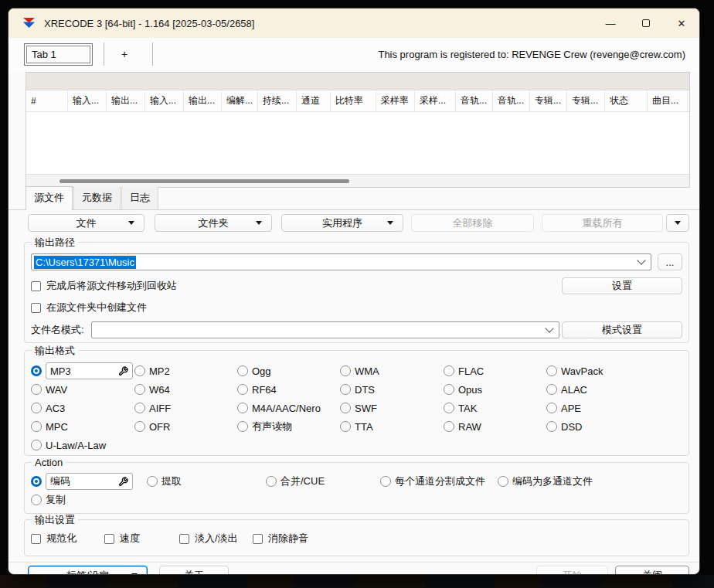 This screenshot has width=714, height=588. I want to click on tab-separator, so click(153, 54).